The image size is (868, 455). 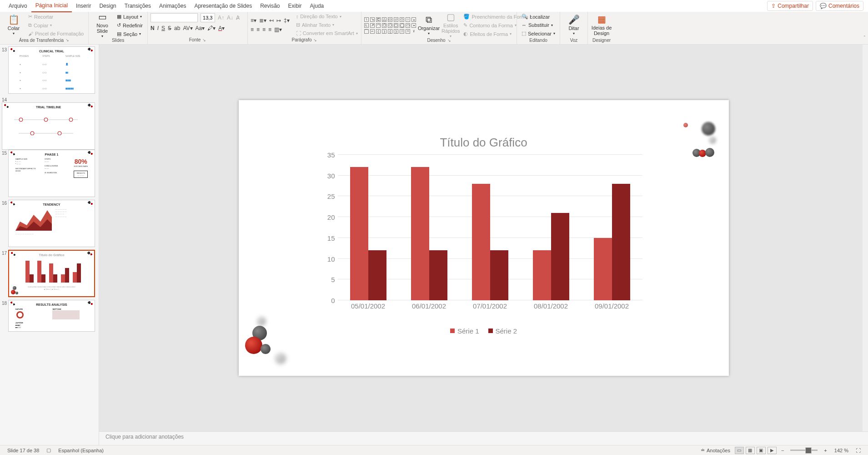 What do you see at coordinates (449, 40) in the screenshot?
I see `drawing-launcher-icon: ↘` at bounding box center [449, 40].